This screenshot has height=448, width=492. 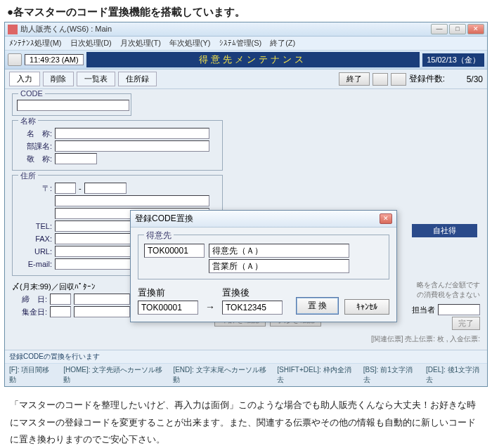 I want to click on zip2-field, so click(x=105, y=188).